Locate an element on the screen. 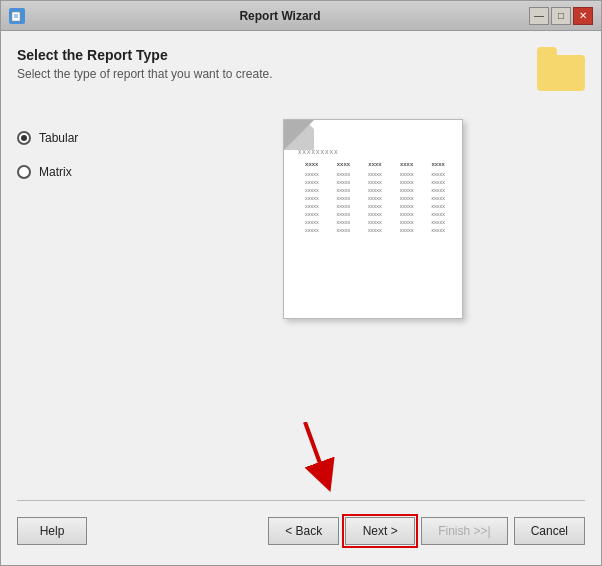  maximize-button: □ is located at coordinates (561, 16).